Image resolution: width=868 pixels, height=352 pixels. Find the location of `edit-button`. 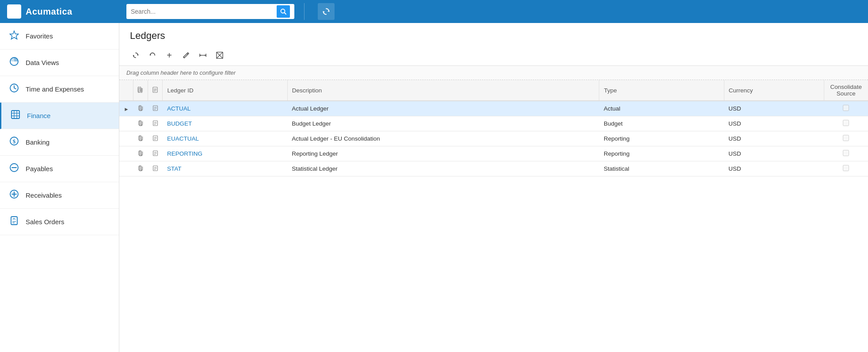

edit-button is located at coordinates (186, 55).